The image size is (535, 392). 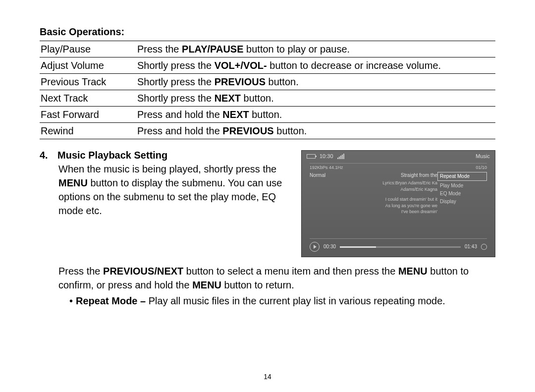 I want to click on lyrics-line: I've been dreamin', so click(x=374, y=212).